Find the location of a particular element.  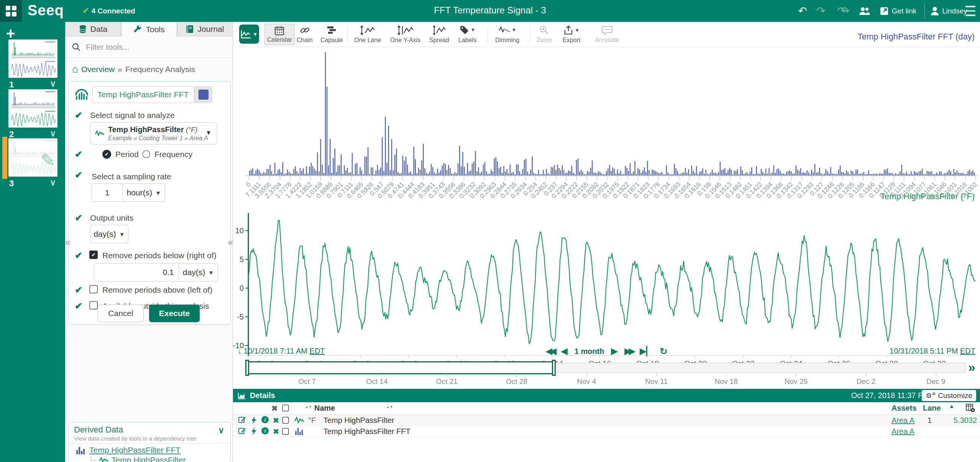

toolbar-labels-button: ▼ Labels is located at coordinates (468, 34).